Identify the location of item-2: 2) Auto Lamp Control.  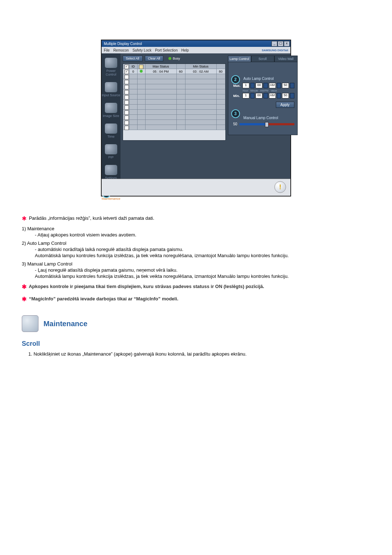
(196, 243).